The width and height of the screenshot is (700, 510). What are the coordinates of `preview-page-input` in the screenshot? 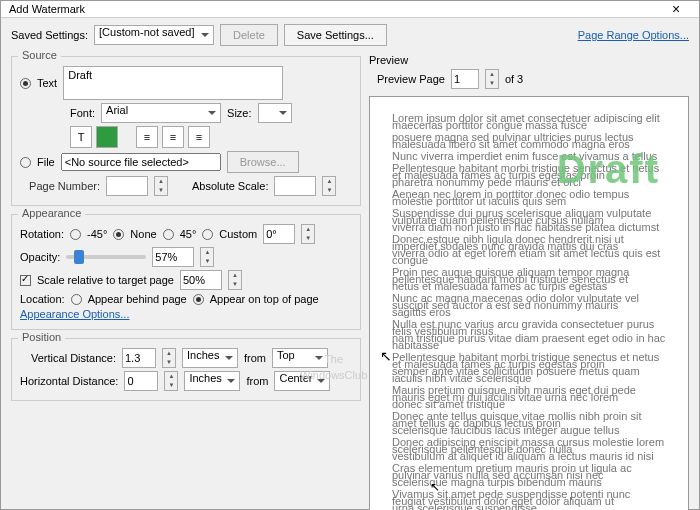 It's located at (465, 79).